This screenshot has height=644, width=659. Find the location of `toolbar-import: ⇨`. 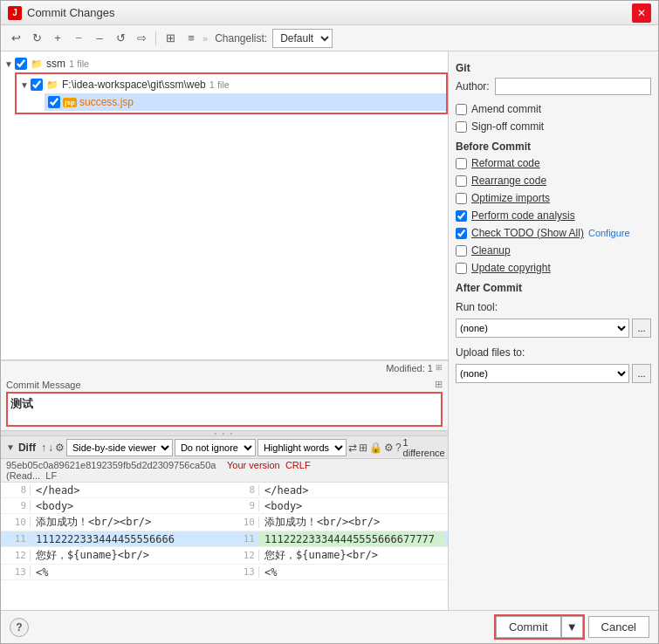

toolbar-import: ⇨ is located at coordinates (141, 38).